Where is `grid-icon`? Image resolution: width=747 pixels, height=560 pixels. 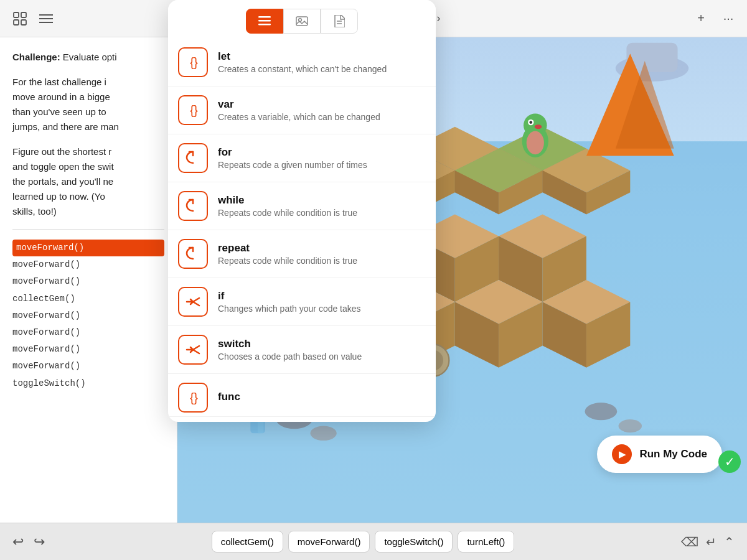
grid-icon is located at coordinates (20, 19).